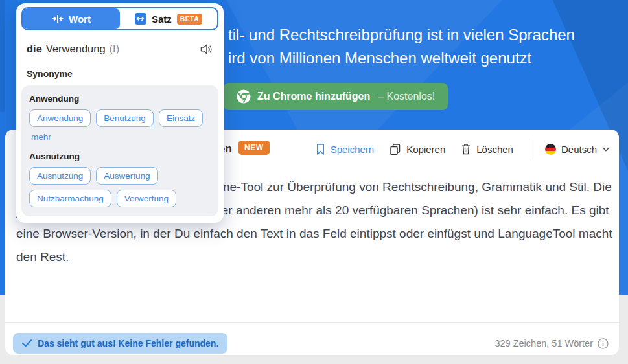  What do you see at coordinates (124, 118) in the screenshot?
I see `synonym-chip: Benutzung` at bounding box center [124, 118].